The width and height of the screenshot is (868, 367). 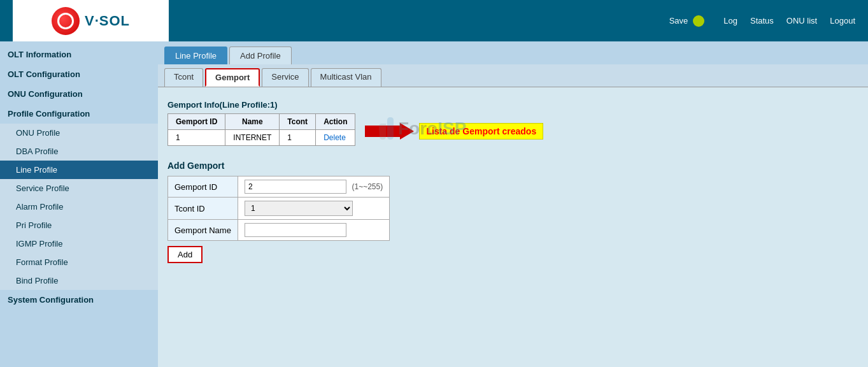 I want to click on arrow-body, so click(x=382, y=131).